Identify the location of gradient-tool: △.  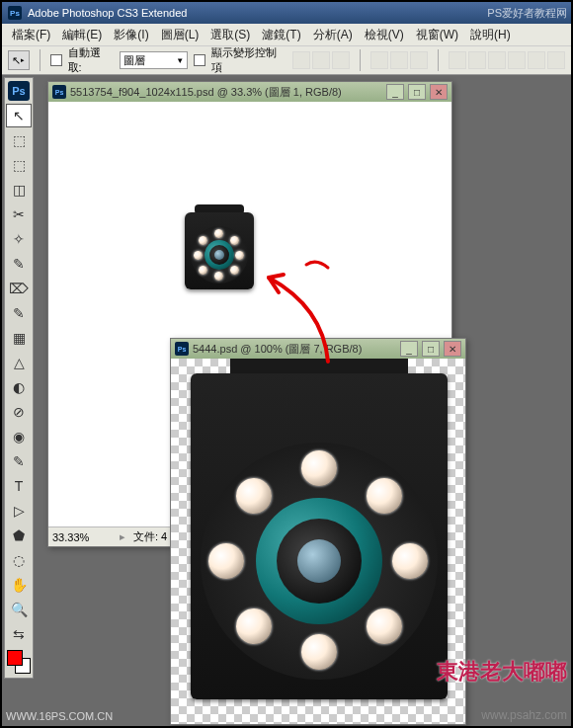
(19, 363).